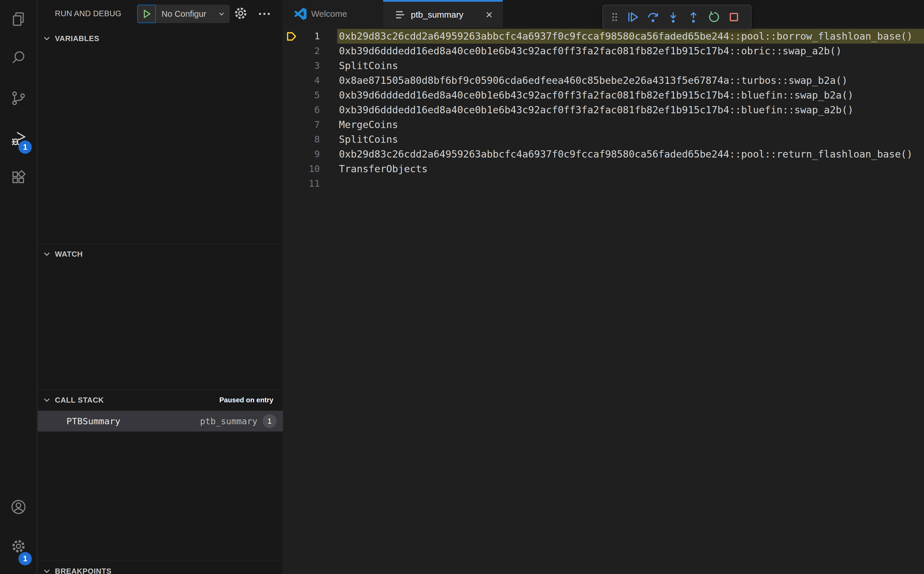  What do you see at coordinates (18, 178) in the screenshot?
I see `activity-item-extensions` at bounding box center [18, 178].